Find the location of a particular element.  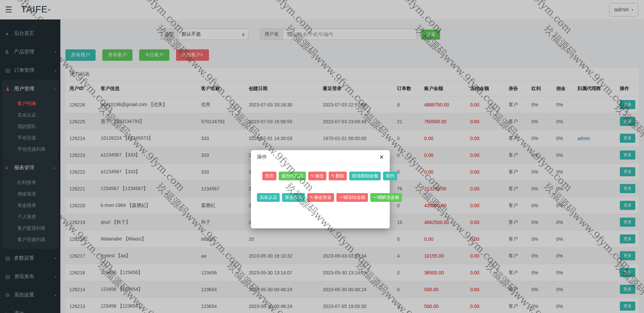

modal-button-实名认证: 实名认证 is located at coordinates (268, 197).